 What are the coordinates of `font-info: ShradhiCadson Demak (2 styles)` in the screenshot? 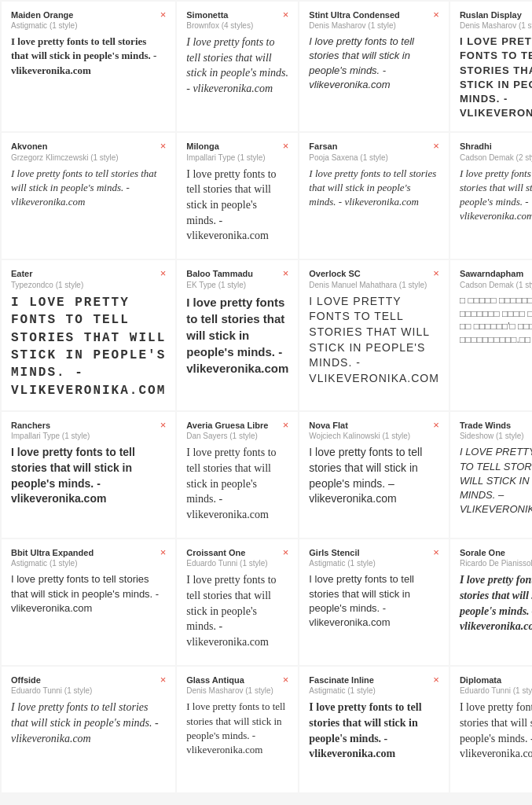 It's located at (496, 151).